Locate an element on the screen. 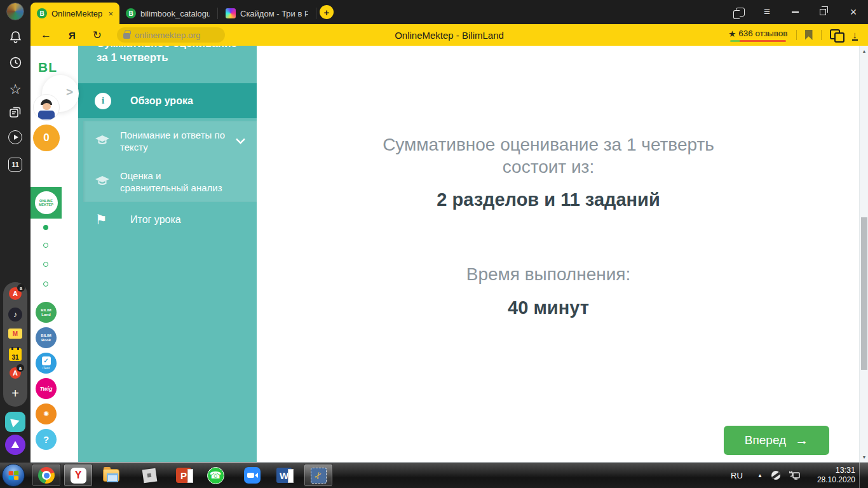  translator-icon: Aa is located at coordinates (15, 294).